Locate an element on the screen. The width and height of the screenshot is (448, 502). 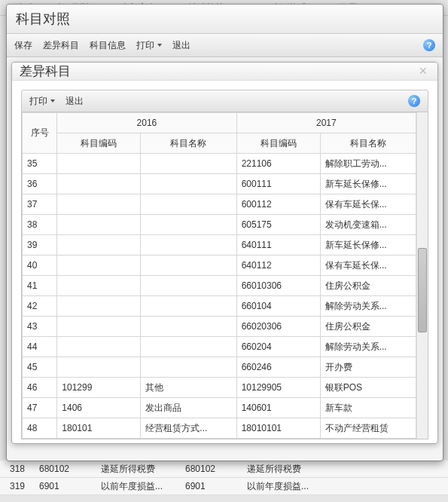
subject-info-button: 科目信息 is located at coordinates (108, 45).